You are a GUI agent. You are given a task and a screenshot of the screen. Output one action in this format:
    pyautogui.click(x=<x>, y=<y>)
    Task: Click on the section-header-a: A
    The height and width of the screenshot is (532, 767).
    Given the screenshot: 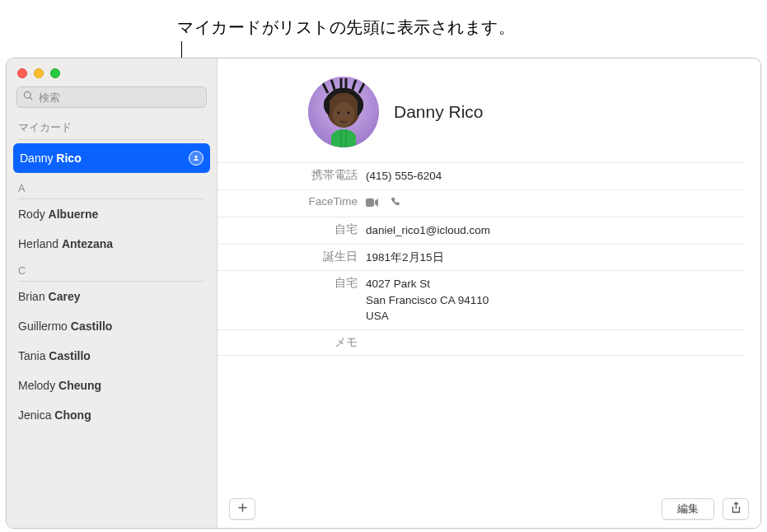 What is the action you would take?
    pyautogui.click(x=112, y=188)
    